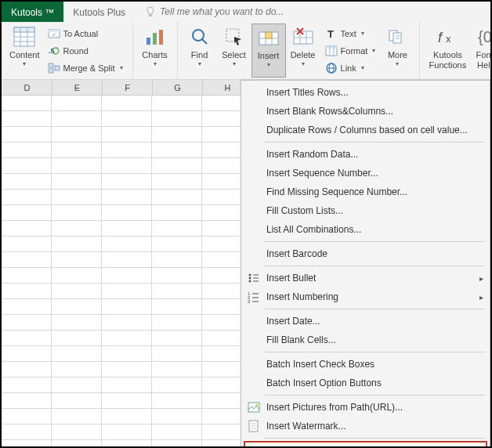  Describe the element at coordinates (128, 88) in the screenshot. I see `col-header: F` at that location.